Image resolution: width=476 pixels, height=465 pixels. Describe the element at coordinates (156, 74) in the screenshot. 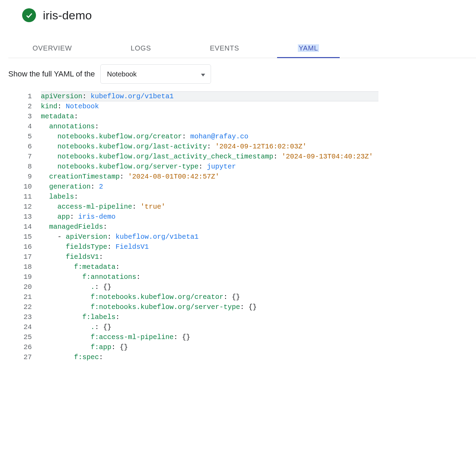

I see `yaml-object-select: Notebook` at that location.